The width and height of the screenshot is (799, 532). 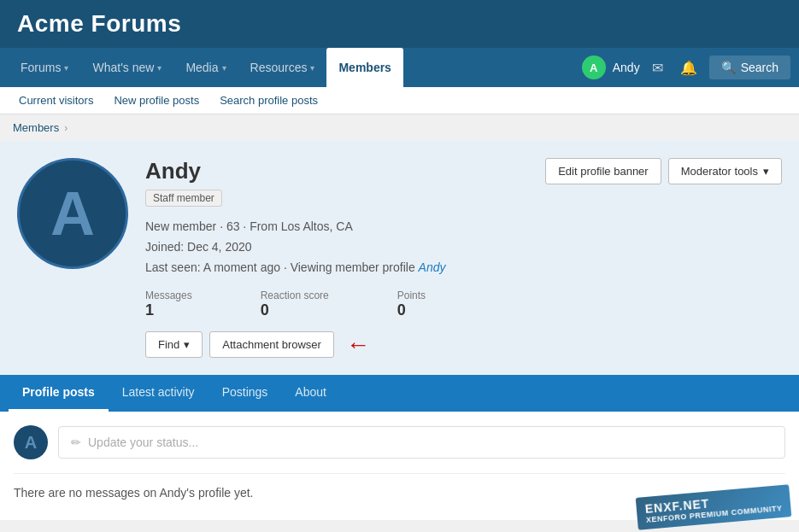 What do you see at coordinates (126, 67) in the screenshot?
I see `nav-item-whatsnew: What's new ▾` at bounding box center [126, 67].